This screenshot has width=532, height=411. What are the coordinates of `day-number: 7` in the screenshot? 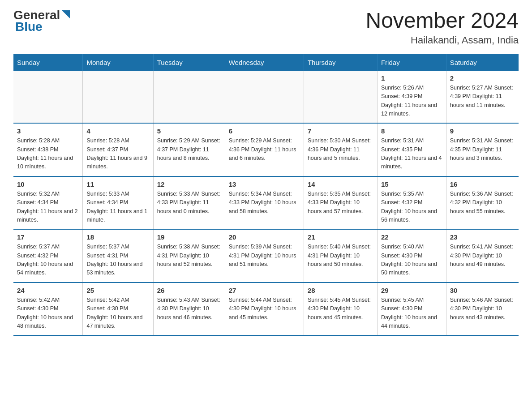 It's located at (340, 131).